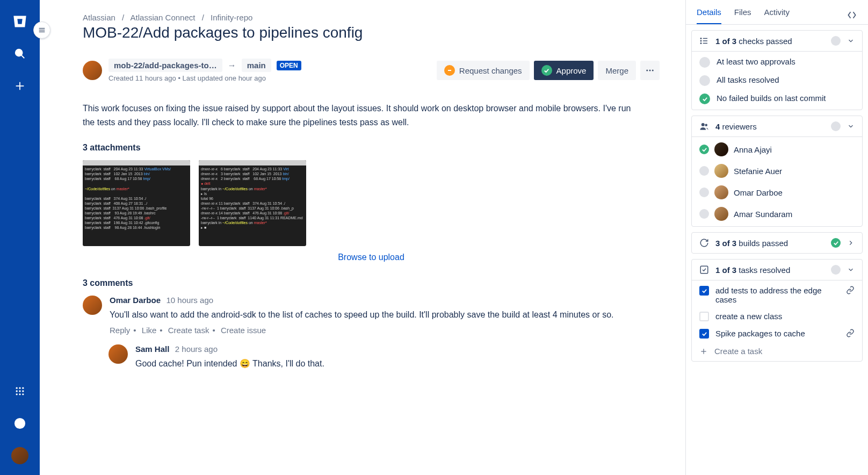 The width and height of the screenshot is (868, 475). I want to click on pr-description: This work focuses on fixing the issue ra…, so click(362, 115).